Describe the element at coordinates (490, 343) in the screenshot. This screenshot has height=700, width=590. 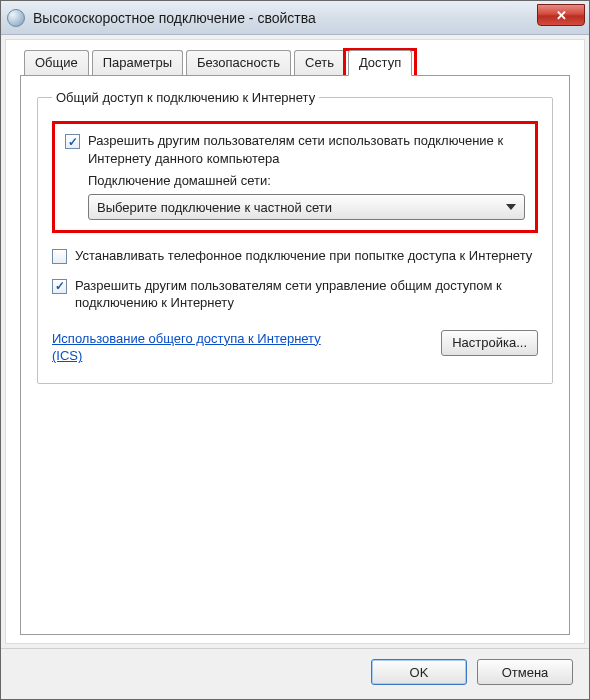
I see `settings-button: Настройка...` at that location.